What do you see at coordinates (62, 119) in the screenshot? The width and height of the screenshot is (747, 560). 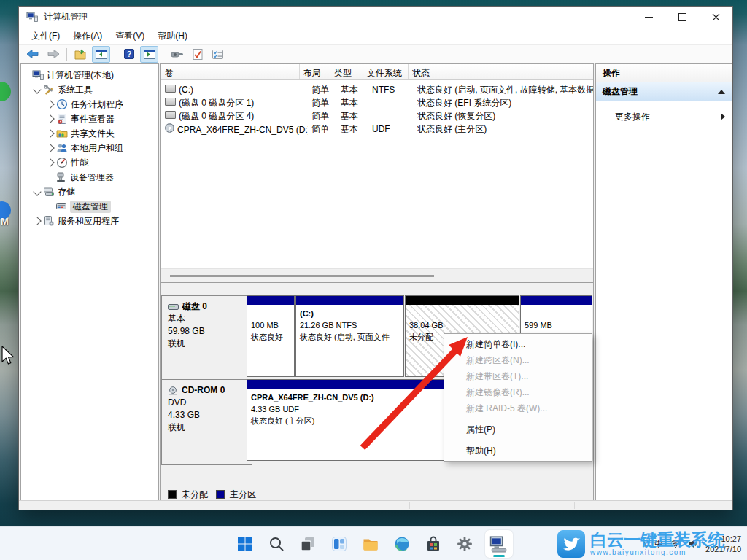 I see `event-viewer-icon` at bounding box center [62, 119].